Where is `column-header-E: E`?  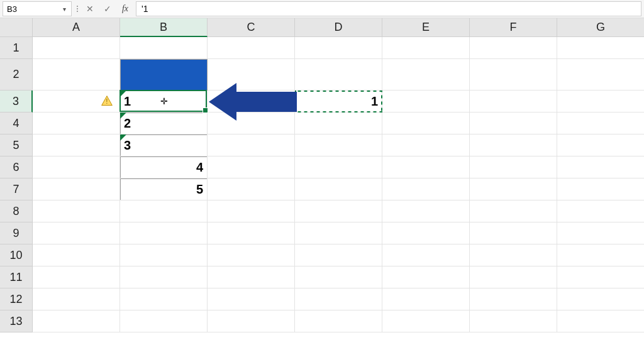 column-header-E: E is located at coordinates (426, 28).